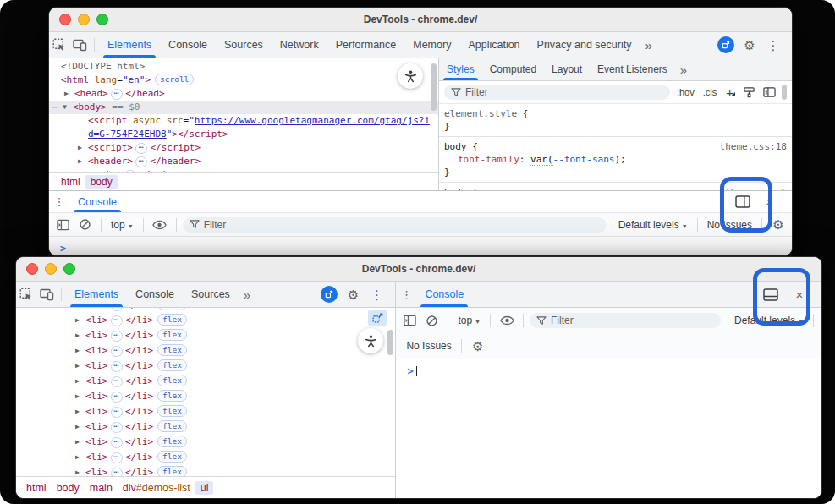  What do you see at coordinates (460, 69) in the screenshot?
I see `styles-tab-styles: Styles` at bounding box center [460, 69].